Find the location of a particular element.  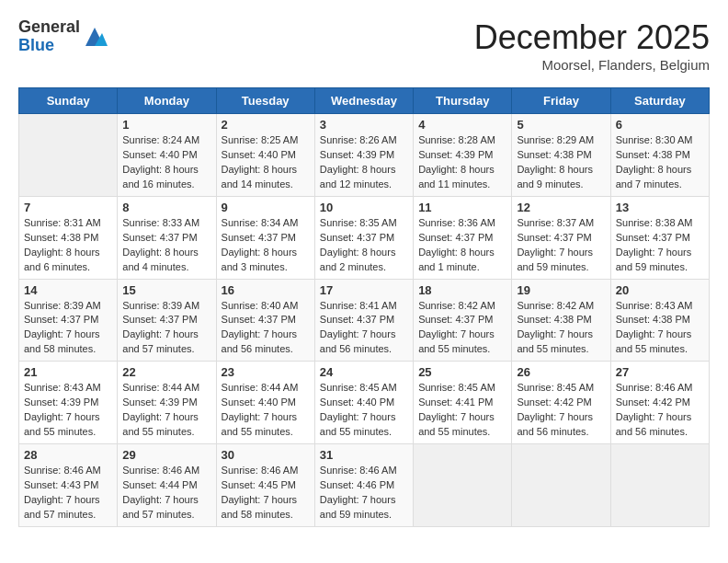

day-number: 8 is located at coordinates (166, 208).